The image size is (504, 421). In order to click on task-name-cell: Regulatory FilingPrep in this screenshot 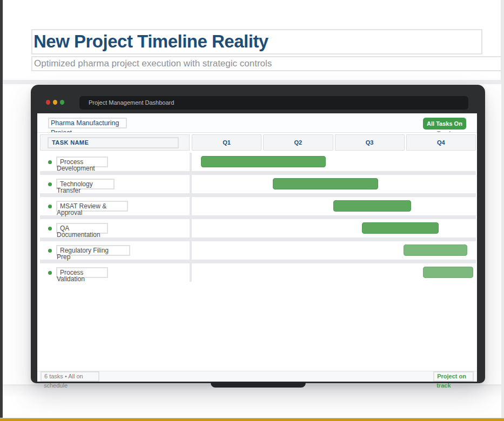, I will do `click(115, 250)`.